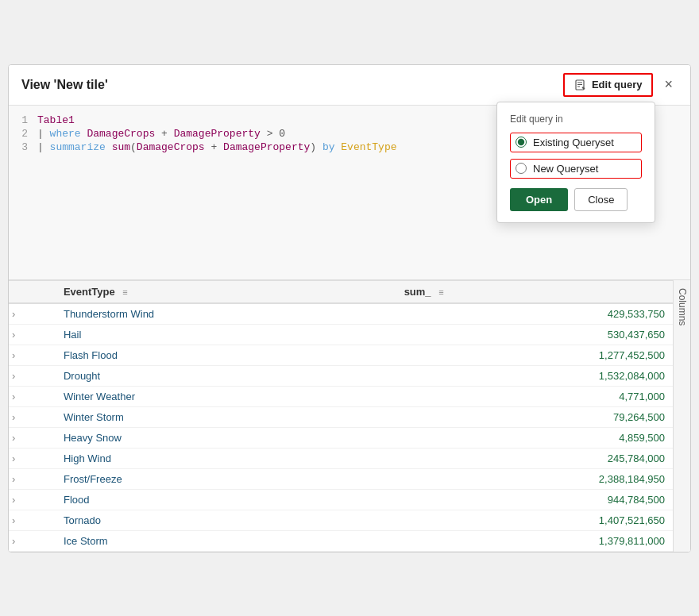 This screenshot has height=616, width=699. I want to click on popup-label: Edit query in, so click(576, 119).